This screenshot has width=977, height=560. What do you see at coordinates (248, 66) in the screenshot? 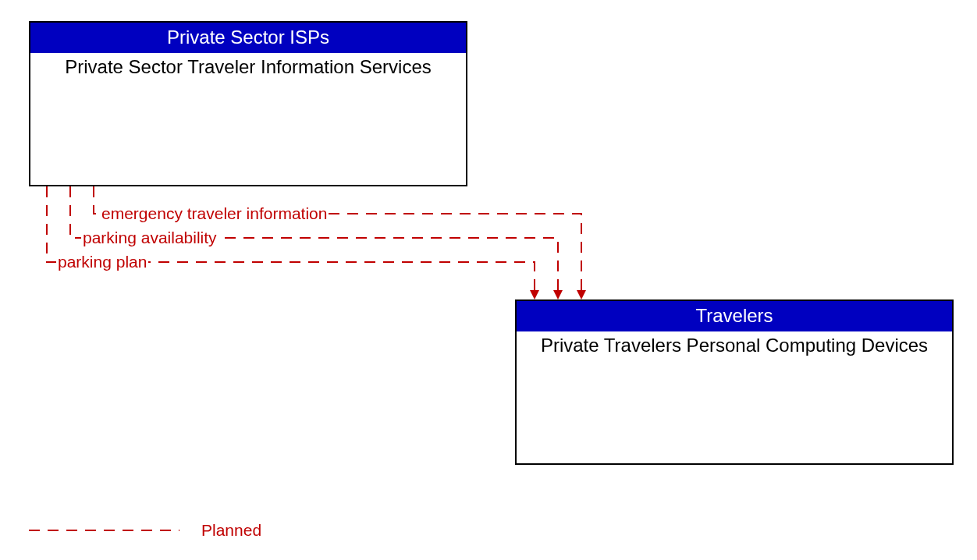
I see `node-source-body: Private Sector Traveler Information Serv…` at bounding box center [248, 66].